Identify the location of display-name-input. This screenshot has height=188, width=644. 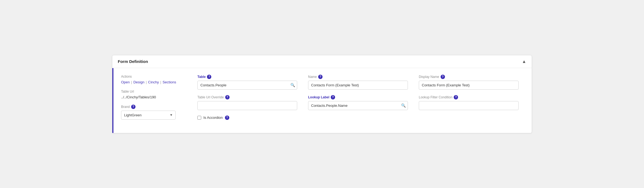
(469, 85).